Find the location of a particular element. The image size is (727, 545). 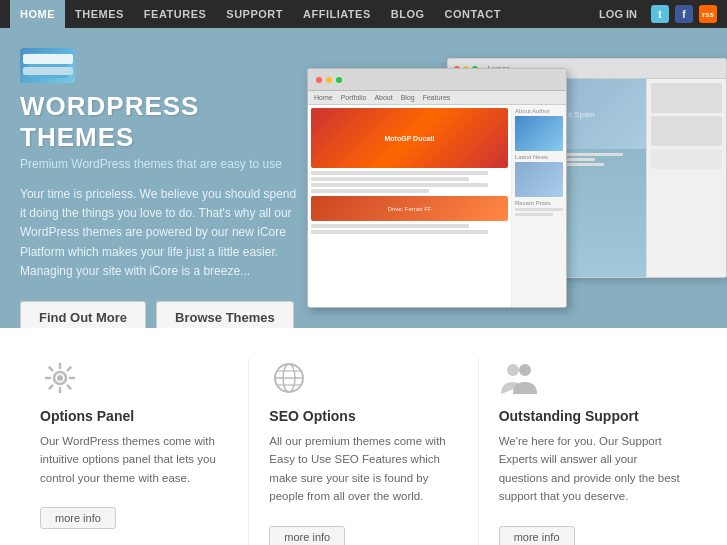

right-news-img is located at coordinates (539, 180).